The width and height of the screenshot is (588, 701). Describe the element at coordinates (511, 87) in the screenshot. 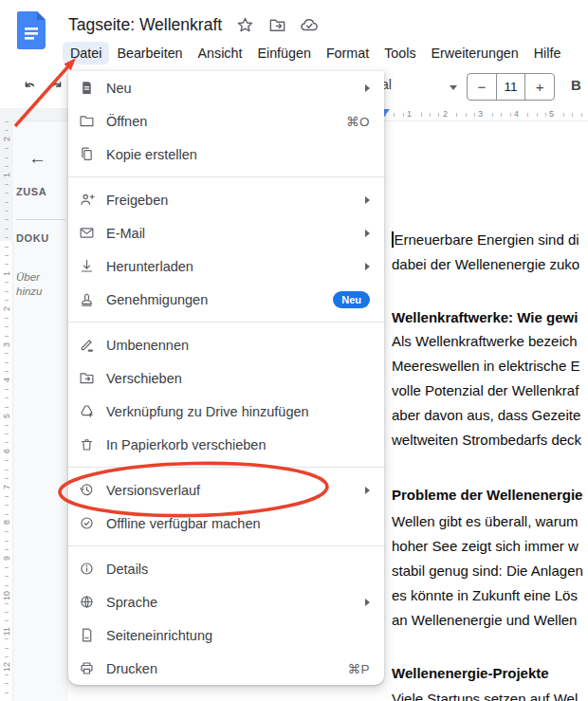

I see `font-size-value: 11` at that location.